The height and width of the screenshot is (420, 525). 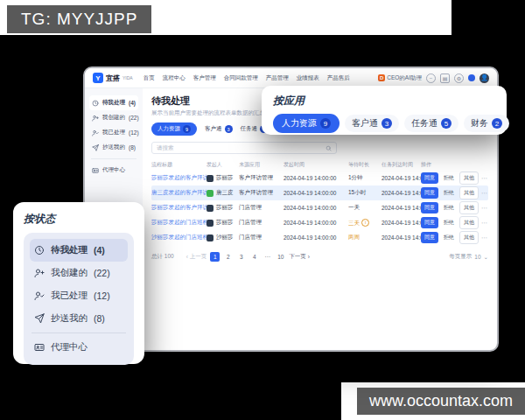 What do you see at coordinates (372, 123) in the screenshot?
I see `by-app-tab-customer: 客户通3` at bounding box center [372, 123].